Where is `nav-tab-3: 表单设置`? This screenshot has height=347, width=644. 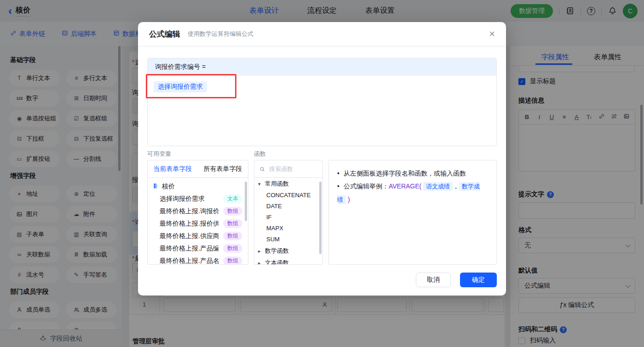
nav-tab-3: 表单设置 is located at coordinates (380, 11).